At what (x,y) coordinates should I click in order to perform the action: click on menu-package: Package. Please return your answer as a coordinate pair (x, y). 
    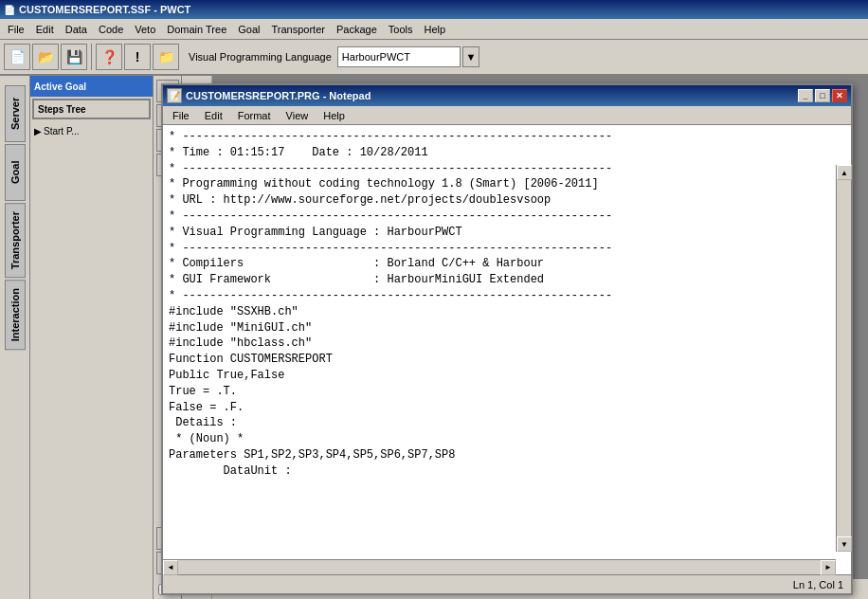
    Looking at the image, I should click on (356, 29).